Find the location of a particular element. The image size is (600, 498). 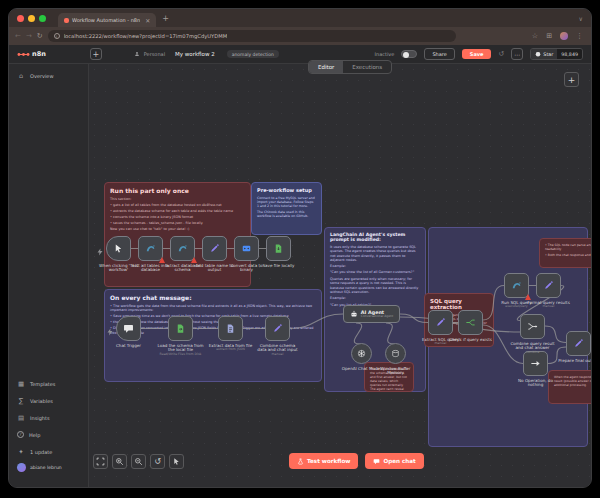

node-sublabel: extract from JSON is located at coordinates (231, 350).